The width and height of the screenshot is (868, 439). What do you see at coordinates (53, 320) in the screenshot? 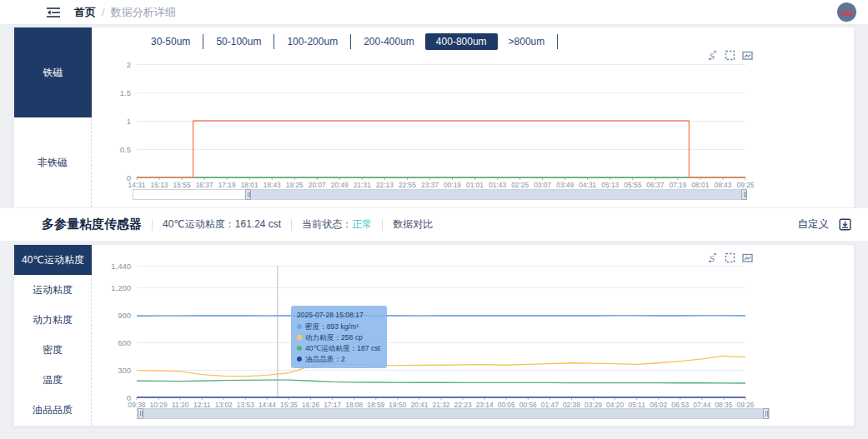
I see `sidebar-tab-item: 动力粘度` at bounding box center [53, 320].